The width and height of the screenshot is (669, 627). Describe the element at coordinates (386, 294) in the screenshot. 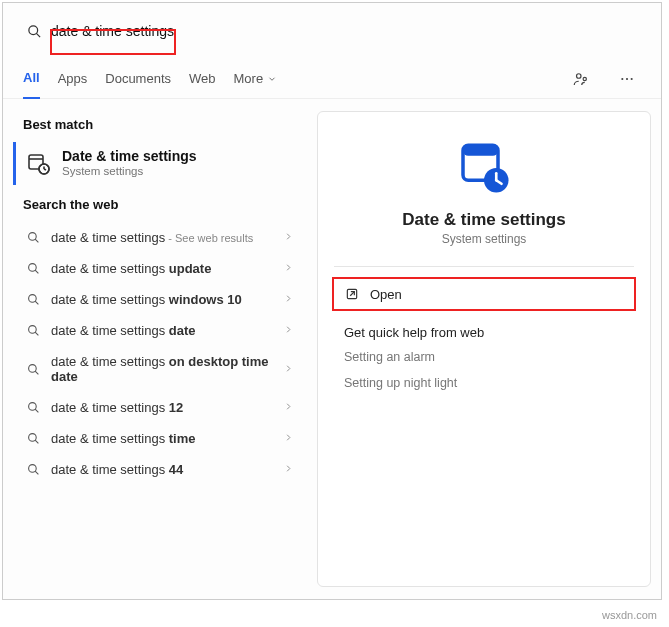

I see `open-label: Open` at that location.